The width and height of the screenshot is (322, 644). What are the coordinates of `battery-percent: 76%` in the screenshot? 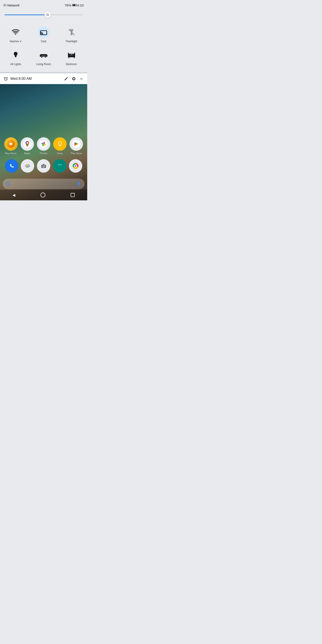 It's located at (68, 5).